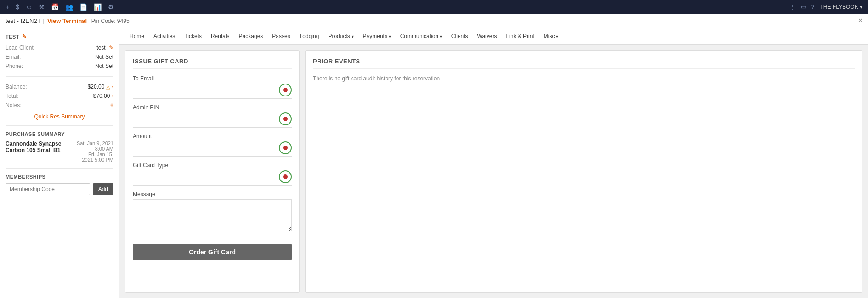 The image size is (868, 298). I want to click on gift-card-type-icon, so click(285, 177).